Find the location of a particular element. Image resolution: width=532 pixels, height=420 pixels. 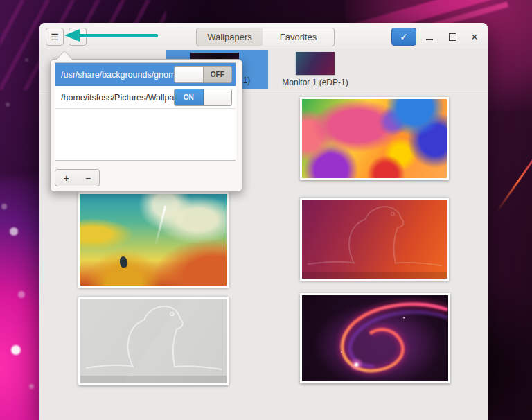

light-swirl is located at coordinates (375, 338).